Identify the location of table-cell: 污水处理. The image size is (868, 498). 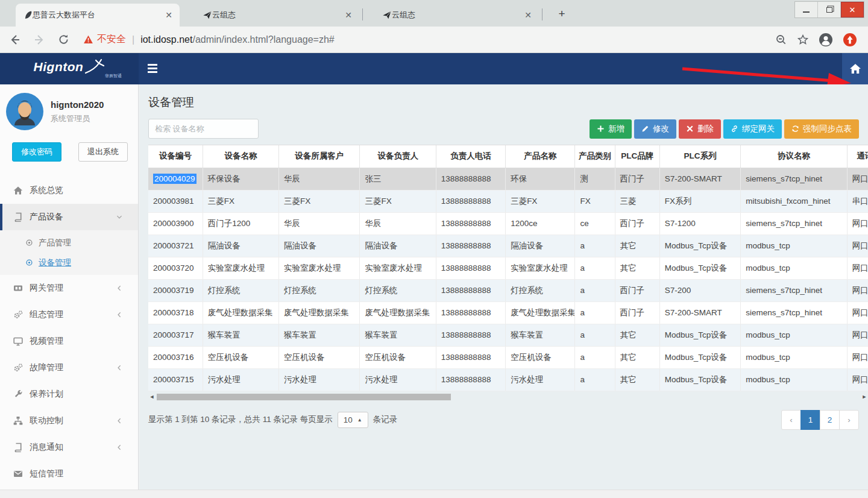
(398, 380).